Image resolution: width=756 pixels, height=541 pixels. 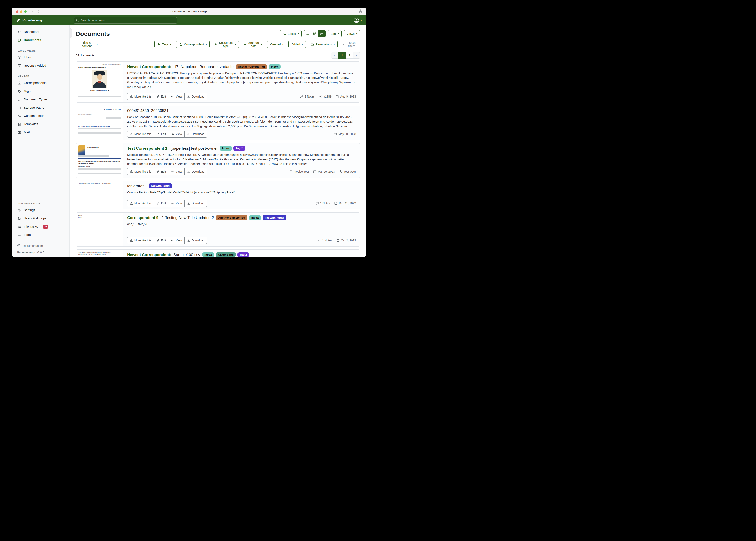 I want to click on sidebar-item-file-tasks: File Tasks16, so click(x=41, y=227).